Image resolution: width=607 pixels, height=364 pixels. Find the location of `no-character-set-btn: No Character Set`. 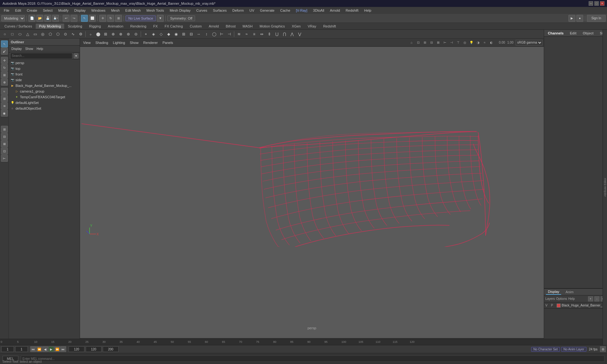

no-character-set-btn: No Character Set is located at coordinates (546, 349).